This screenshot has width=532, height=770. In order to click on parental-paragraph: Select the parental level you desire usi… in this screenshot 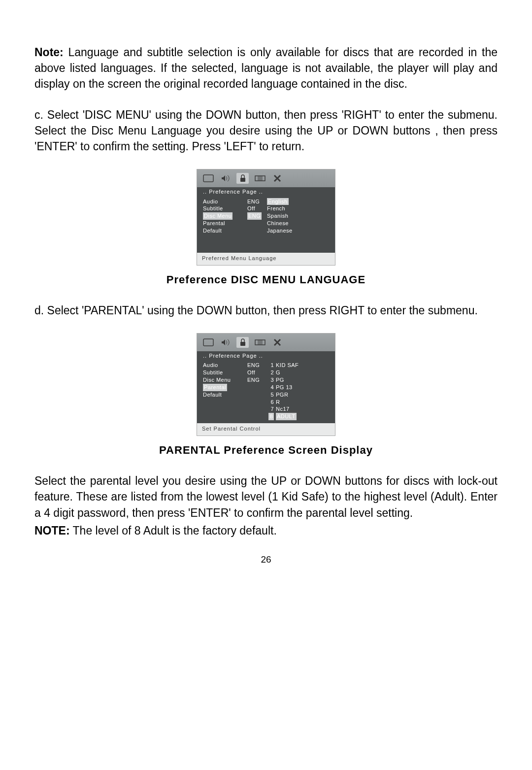, I will do `click(266, 497)`.